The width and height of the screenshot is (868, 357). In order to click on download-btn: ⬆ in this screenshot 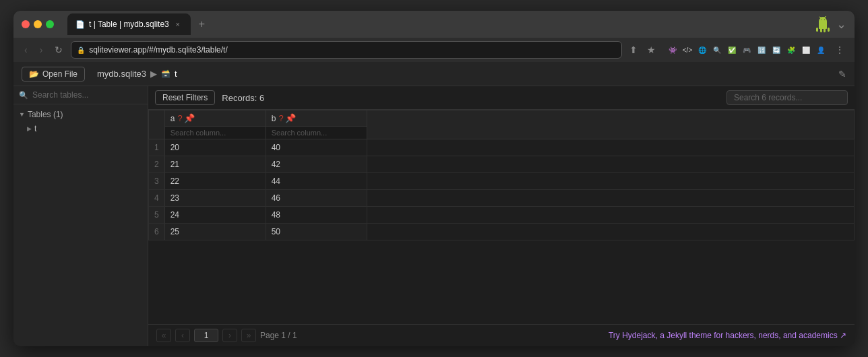, I will do `click(633, 50)`.